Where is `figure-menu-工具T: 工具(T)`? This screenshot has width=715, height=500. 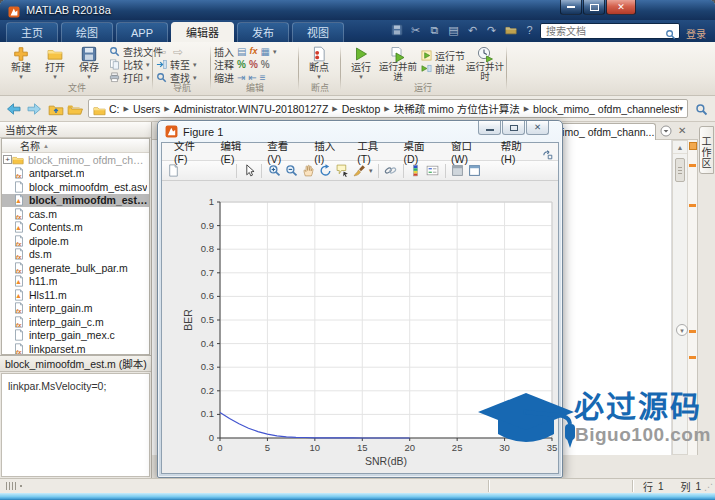 figure-menu-工具T: 工具(T) is located at coordinates (374, 152).